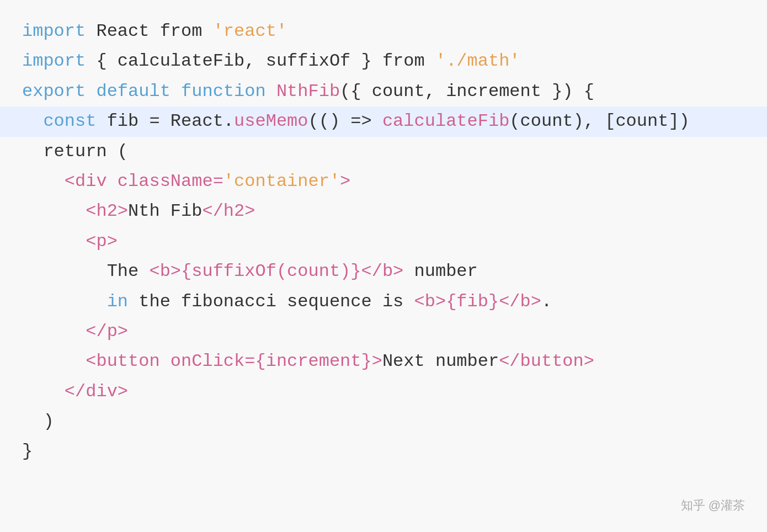 The height and width of the screenshot is (532, 767). Describe the element at coordinates (107, 331) in the screenshot. I see `token-jsx-tag: </p>` at that location.